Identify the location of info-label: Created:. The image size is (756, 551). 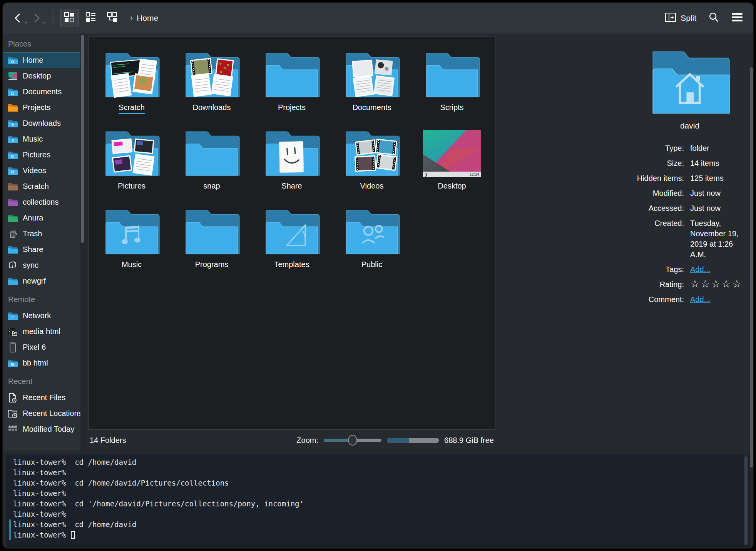
(655, 239).